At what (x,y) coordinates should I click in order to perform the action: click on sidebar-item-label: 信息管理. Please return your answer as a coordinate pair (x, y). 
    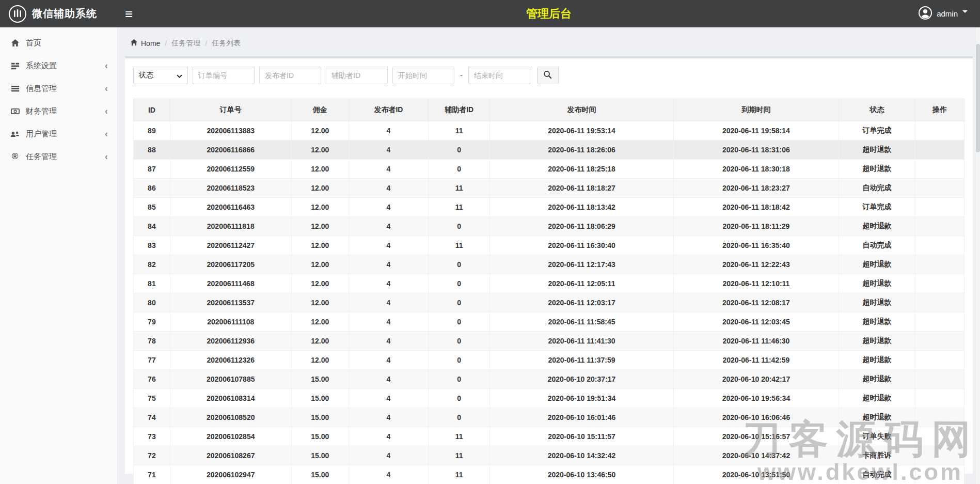
    Looking at the image, I should click on (41, 89).